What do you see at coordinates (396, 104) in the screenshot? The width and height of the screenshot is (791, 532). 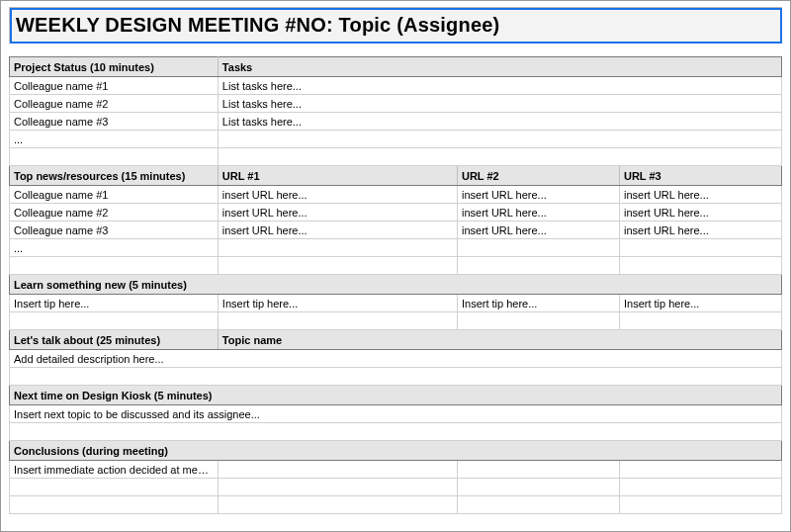 I see `table-row: Colleague name #2 List tasks here...` at bounding box center [396, 104].